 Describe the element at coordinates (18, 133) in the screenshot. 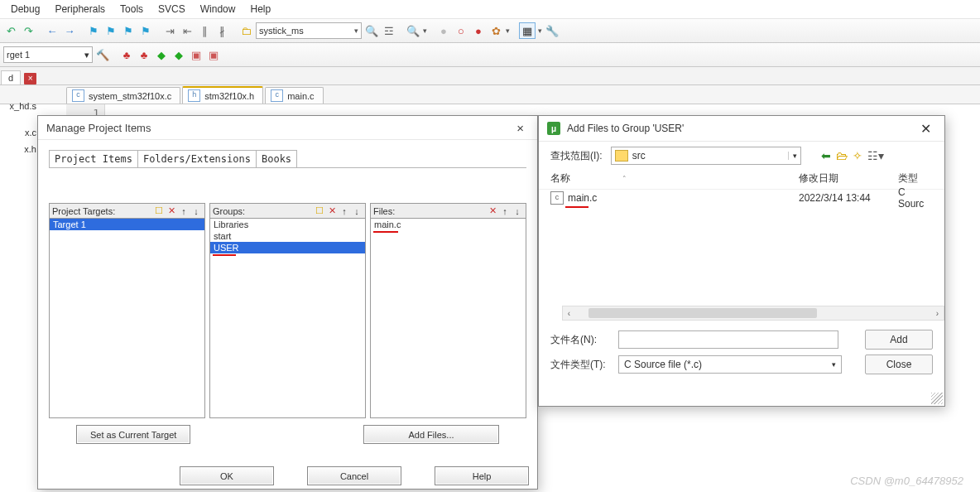

I see `tree-item: x.c` at that location.